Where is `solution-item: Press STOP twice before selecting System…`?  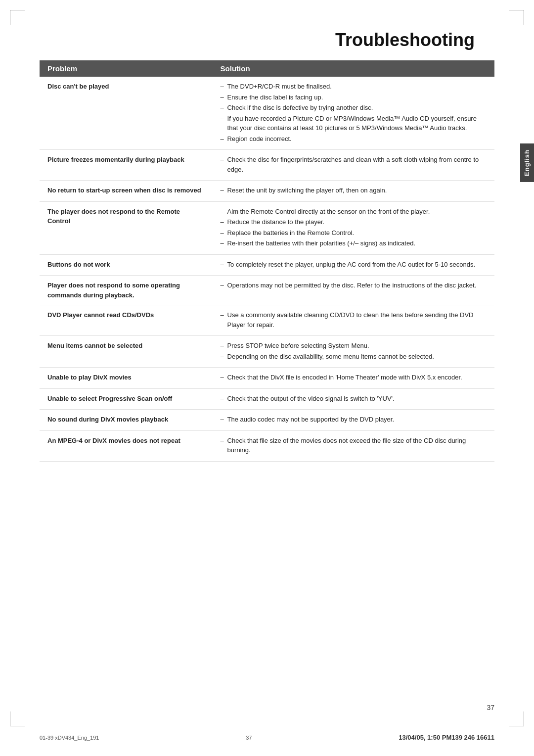
solution-item: Press STOP twice before selecting System… is located at coordinates (354, 346).